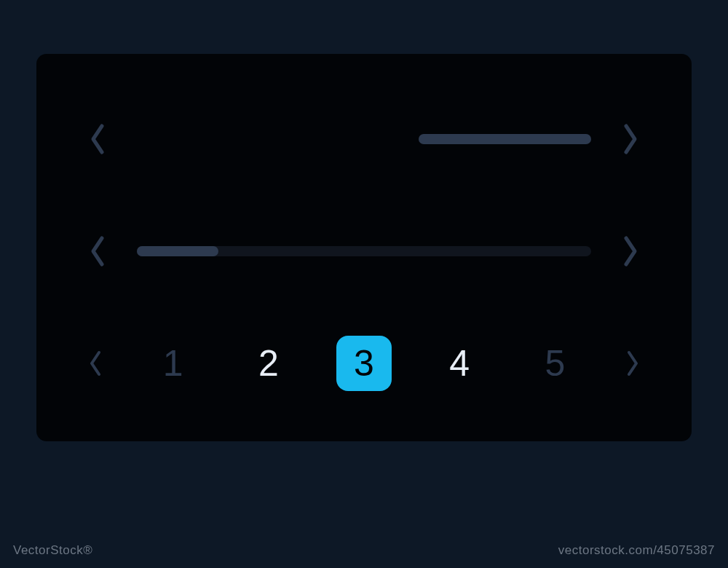 This screenshot has height=568, width=728. Describe the element at coordinates (630, 251) in the screenshot. I see `next-button-row2` at that location.